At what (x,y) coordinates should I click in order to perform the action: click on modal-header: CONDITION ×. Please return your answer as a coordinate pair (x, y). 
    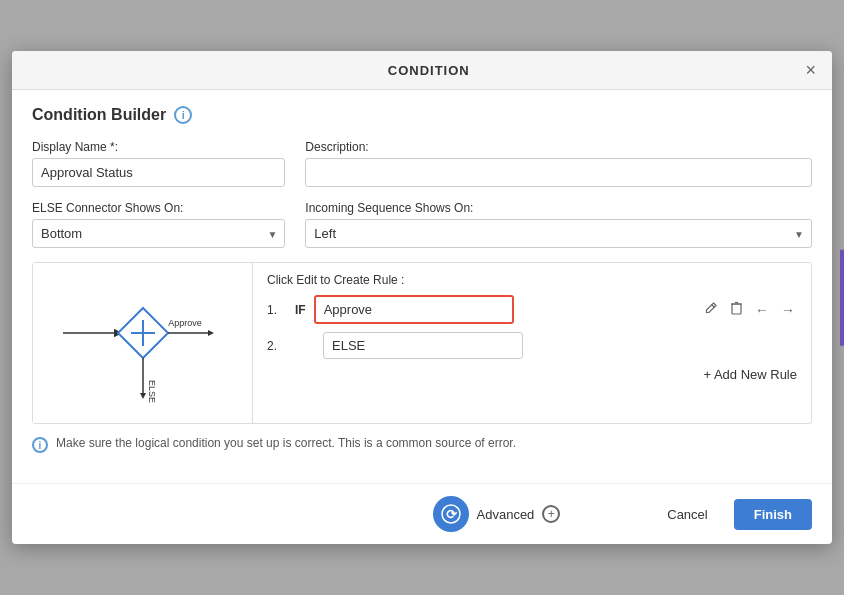
    Looking at the image, I should click on (422, 70).